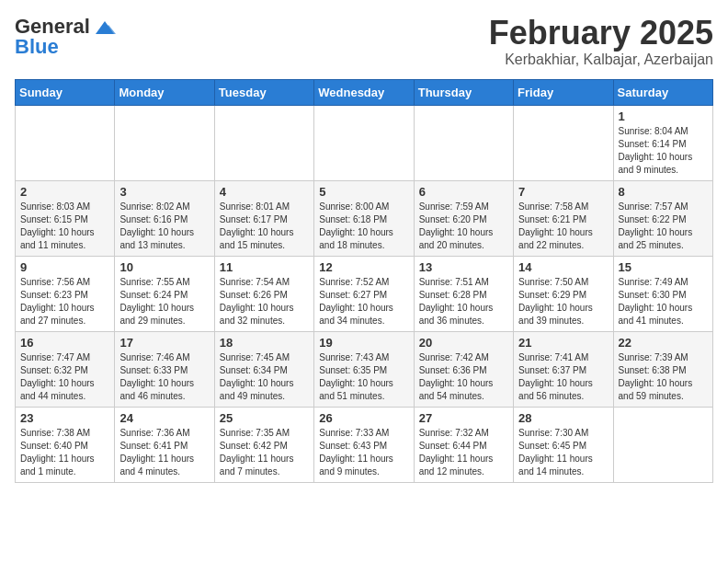 This screenshot has width=728, height=563. I want to click on calendar-cell: 4Sunrise: 8:01 AM Sunset: 6:17 PM Daylig…, so click(264, 218).